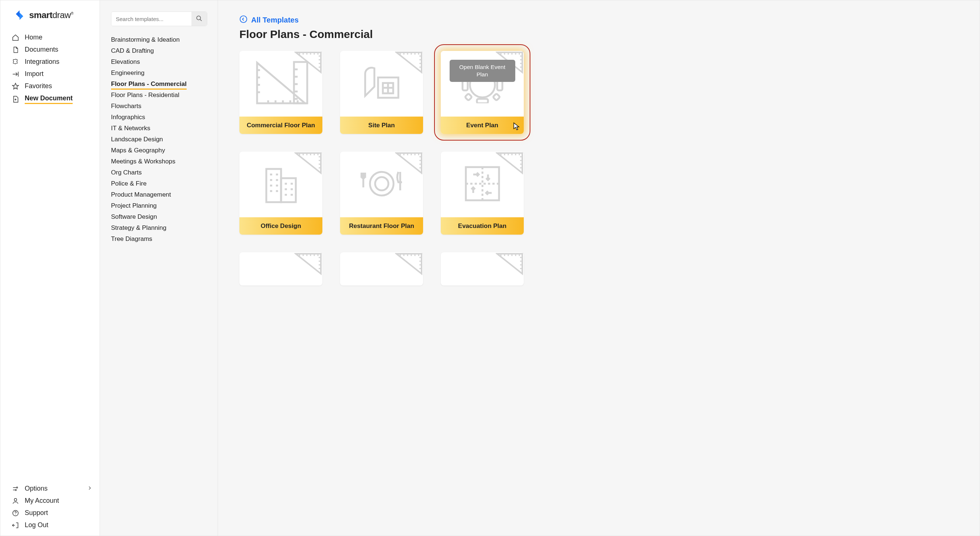  I want to click on import-icon, so click(15, 74).